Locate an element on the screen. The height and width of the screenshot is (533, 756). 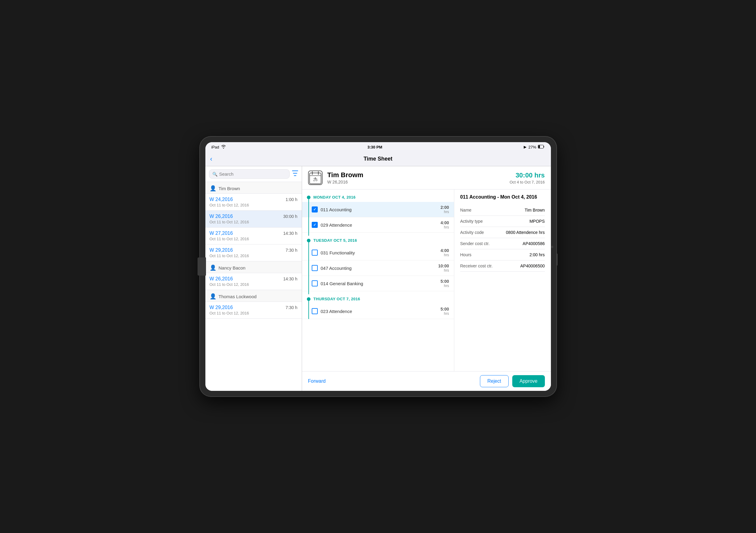
info-value: MPOPS is located at coordinates (537, 221).